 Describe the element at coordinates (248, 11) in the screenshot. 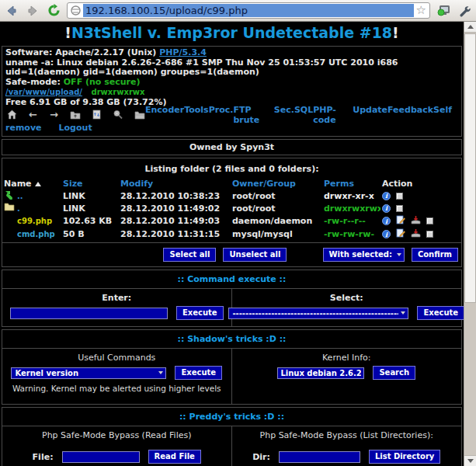

I see `url-text: 192.168.100.15/upload/c99.php` at that location.